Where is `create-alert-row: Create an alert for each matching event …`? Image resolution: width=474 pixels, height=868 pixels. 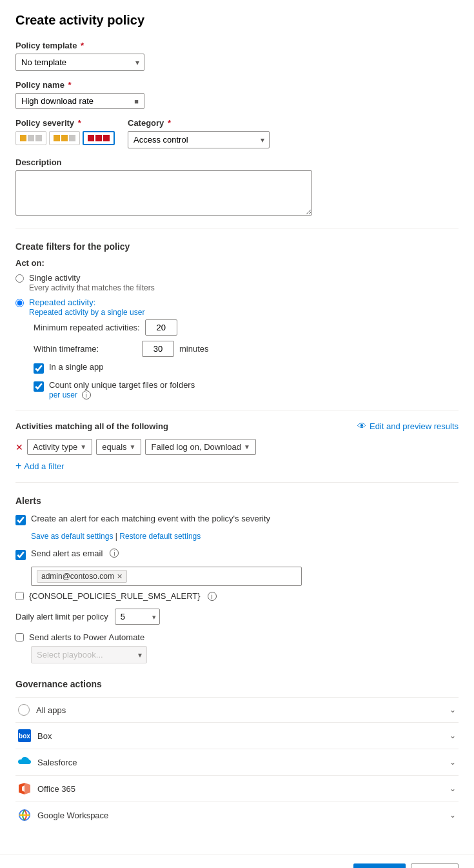 create-alert-row: Create an alert for each matching event … is located at coordinates (237, 520).